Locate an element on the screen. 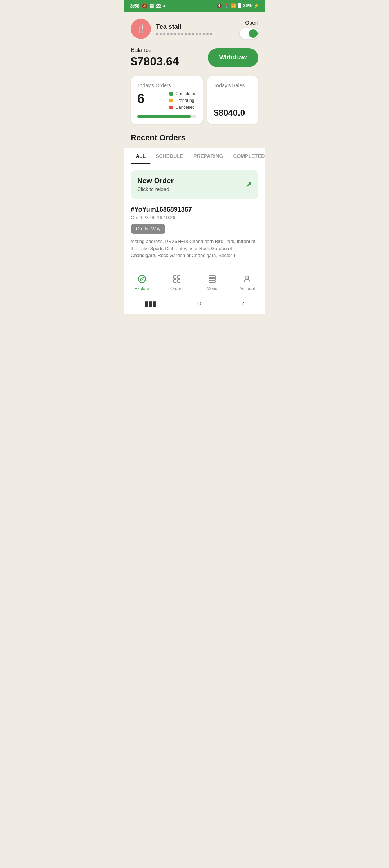  back-button: ‹ is located at coordinates (243, 304).